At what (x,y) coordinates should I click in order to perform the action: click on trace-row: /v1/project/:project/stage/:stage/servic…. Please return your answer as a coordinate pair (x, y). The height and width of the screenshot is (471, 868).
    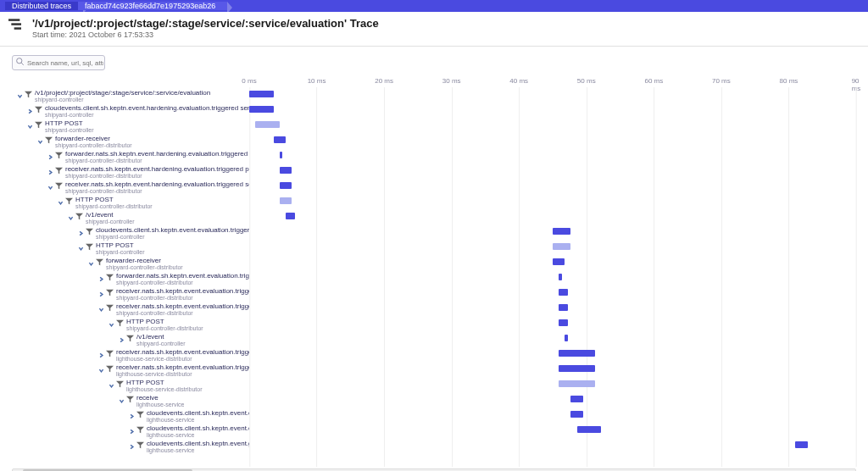
    Looking at the image, I should click on (131, 97).